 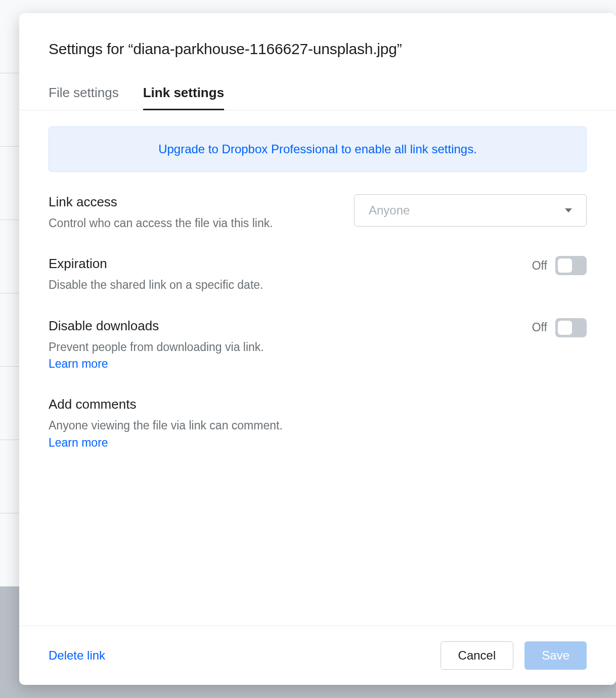 What do you see at coordinates (568, 210) in the screenshot?
I see `caret-down-icon` at bounding box center [568, 210].